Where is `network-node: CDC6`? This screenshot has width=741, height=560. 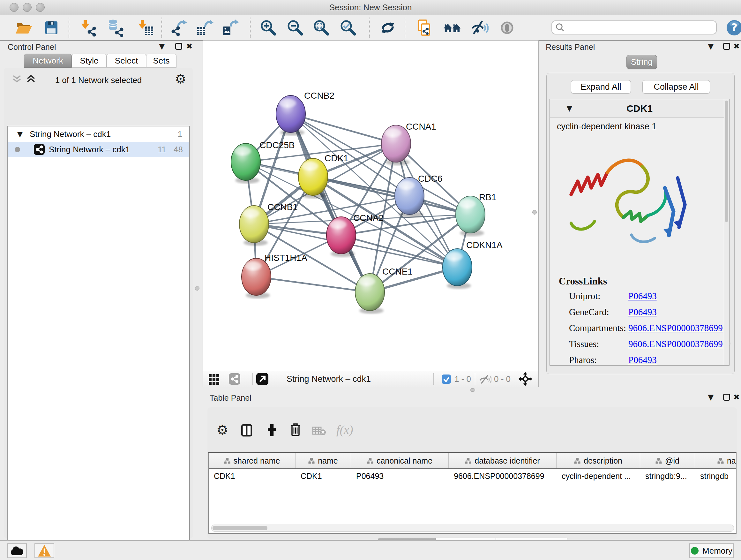
network-node: CDC6 is located at coordinates (418, 196).